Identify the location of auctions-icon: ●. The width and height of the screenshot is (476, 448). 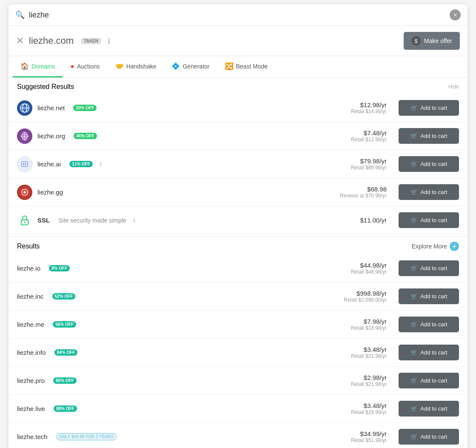
(72, 66).